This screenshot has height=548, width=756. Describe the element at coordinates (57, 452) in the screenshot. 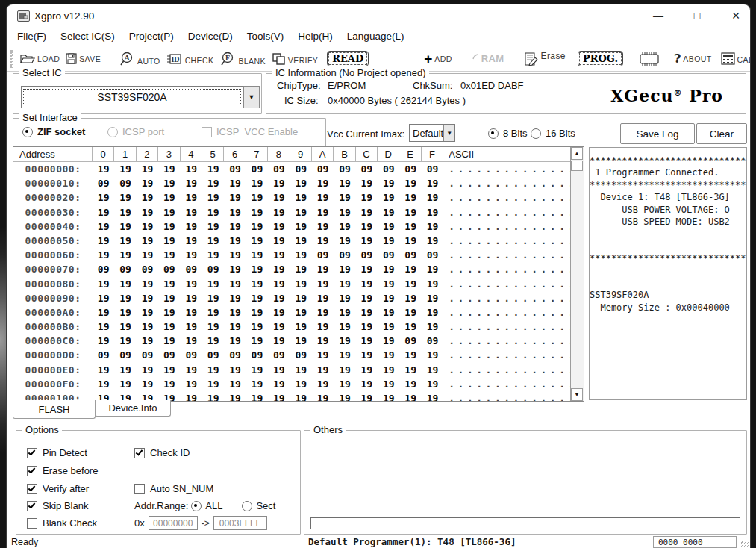

I see `pin-detect-checkbox: Pin Detect` at that location.